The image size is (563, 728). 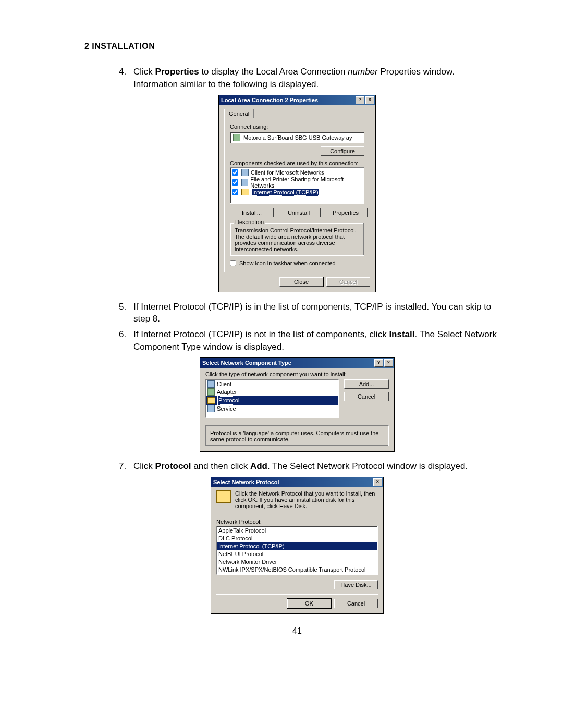 What do you see at coordinates (297, 554) in the screenshot?
I see `list-item: NetBEUI Protocol` at bounding box center [297, 554].